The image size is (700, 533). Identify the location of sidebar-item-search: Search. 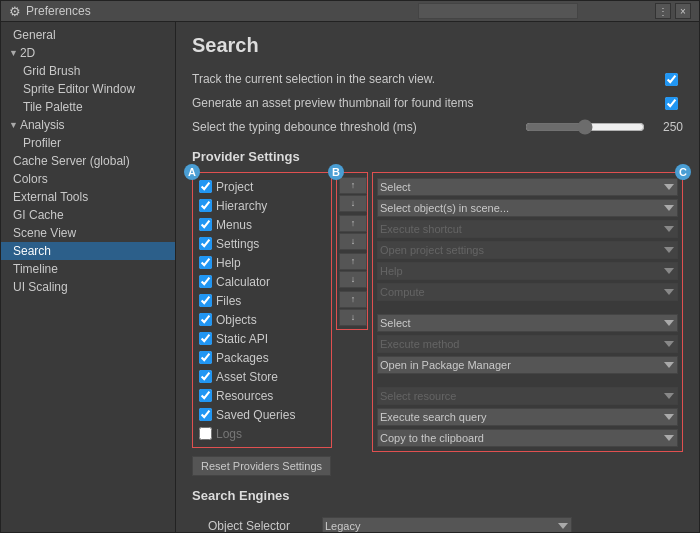
(88, 251).